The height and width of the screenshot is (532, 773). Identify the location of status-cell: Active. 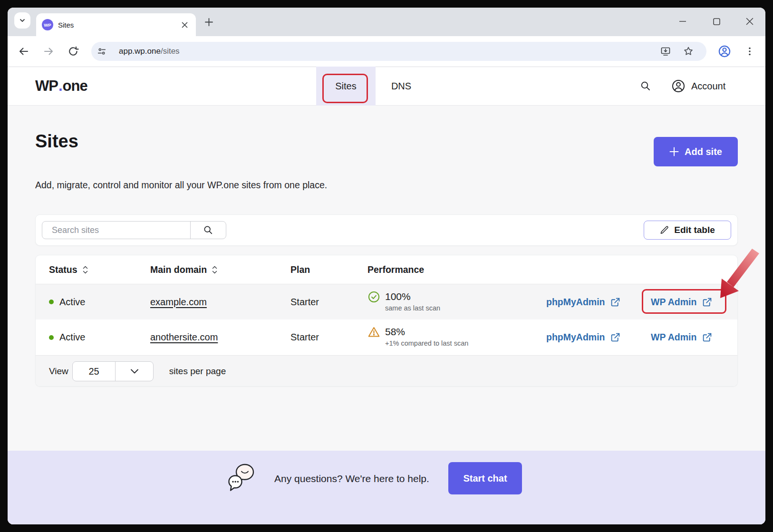
(67, 338).